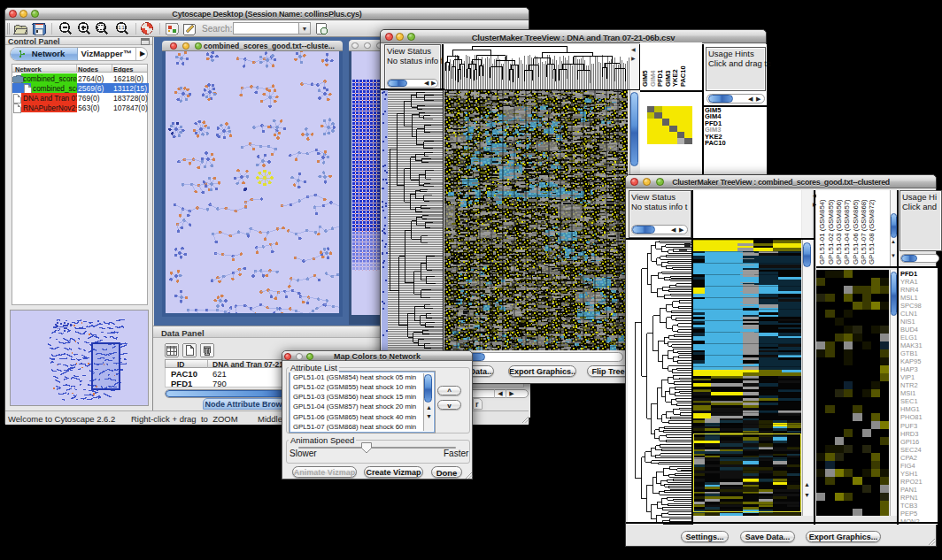 The image size is (942, 560). What do you see at coordinates (683, 76) in the screenshot?
I see `svg-text: PAC10` at bounding box center [683, 76].